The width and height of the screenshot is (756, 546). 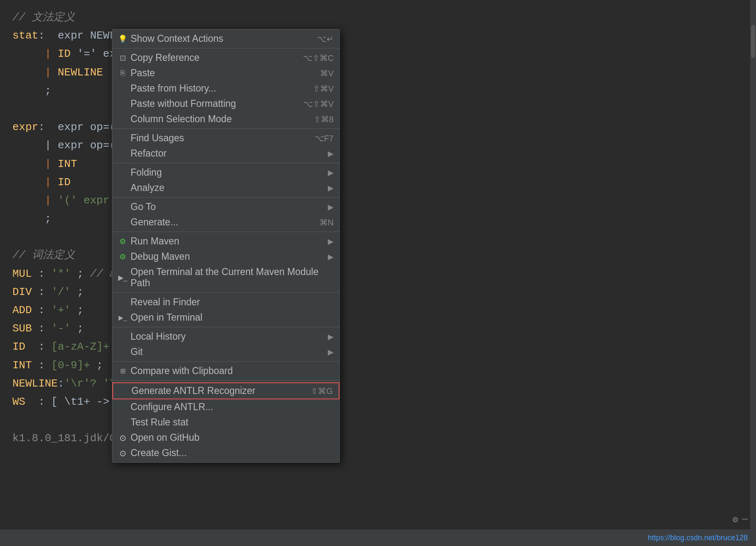 What do you see at coordinates (172, 407) in the screenshot?
I see `menu-label: Configure ANTLR...` at bounding box center [172, 407].